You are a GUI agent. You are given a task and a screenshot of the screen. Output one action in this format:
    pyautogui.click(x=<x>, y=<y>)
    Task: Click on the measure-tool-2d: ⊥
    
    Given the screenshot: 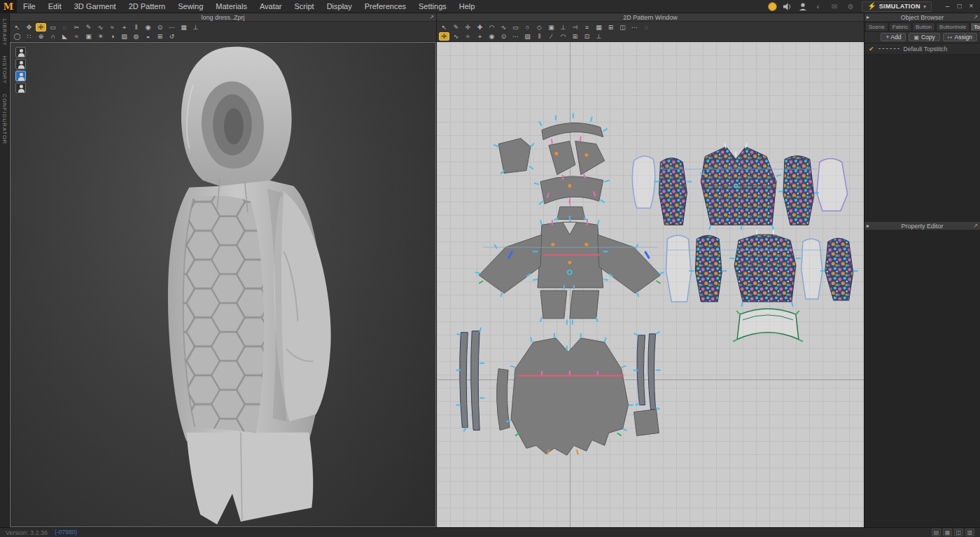 What is the action you would take?
    pyautogui.click(x=599, y=36)
    